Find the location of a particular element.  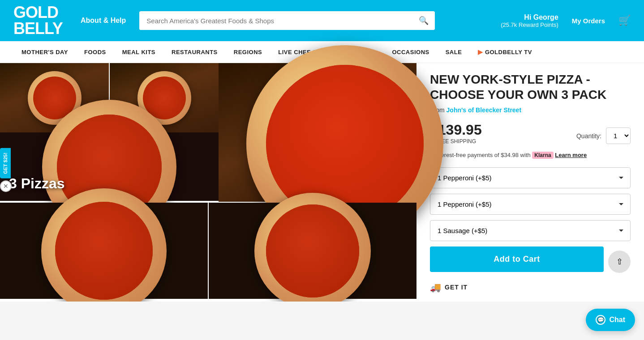

nav-item-sale: SALE is located at coordinates (454, 52).